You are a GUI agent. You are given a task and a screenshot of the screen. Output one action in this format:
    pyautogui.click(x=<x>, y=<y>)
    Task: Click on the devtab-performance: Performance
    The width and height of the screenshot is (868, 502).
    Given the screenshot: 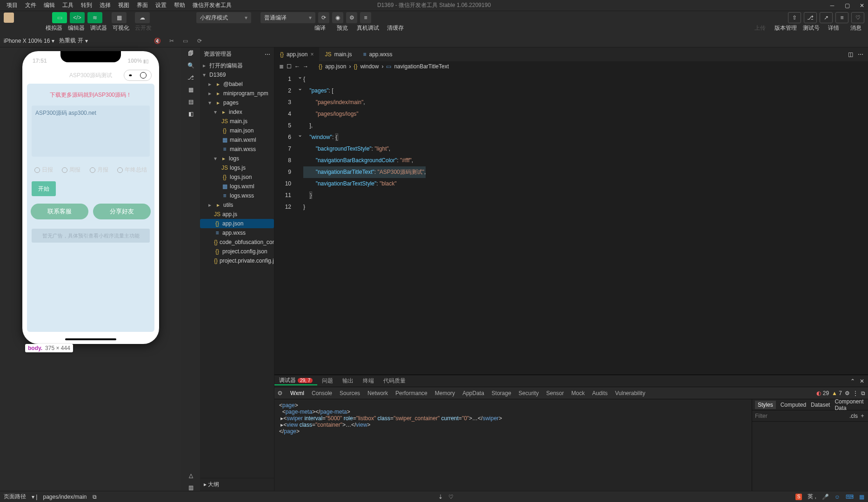 What is the action you would take?
    pyautogui.click(x=411, y=393)
    